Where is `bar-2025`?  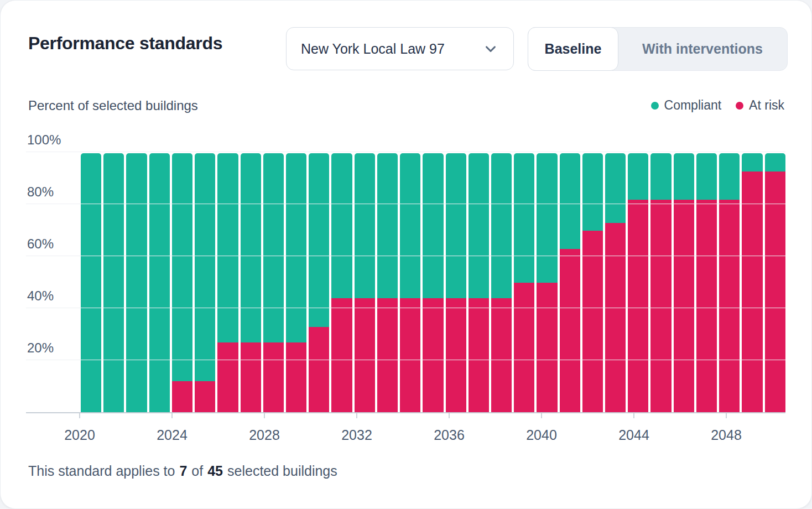 bar-2025 is located at coordinates (205, 283).